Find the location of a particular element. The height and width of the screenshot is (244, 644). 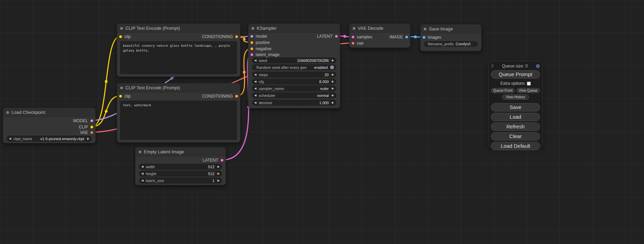

port-label: MODEL is located at coordinates (80, 121).